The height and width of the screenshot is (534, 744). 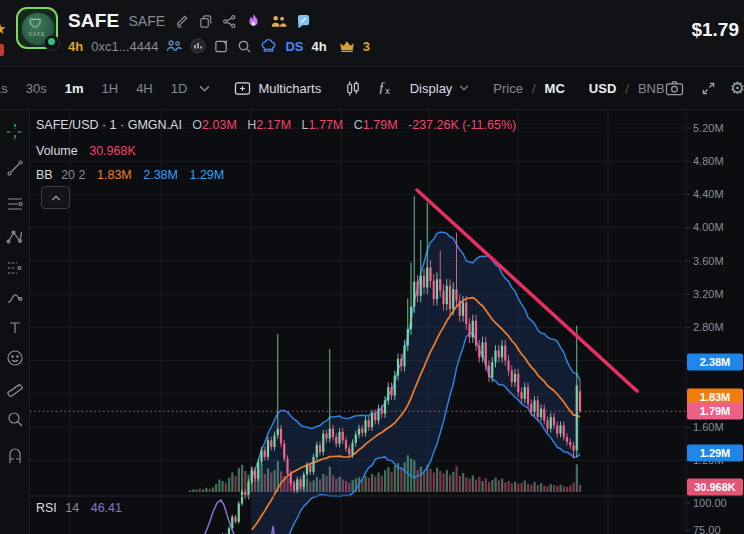 I want to click on token-header: ★ 🛡 SAFE SAFE SAFE, so click(x=372, y=33).